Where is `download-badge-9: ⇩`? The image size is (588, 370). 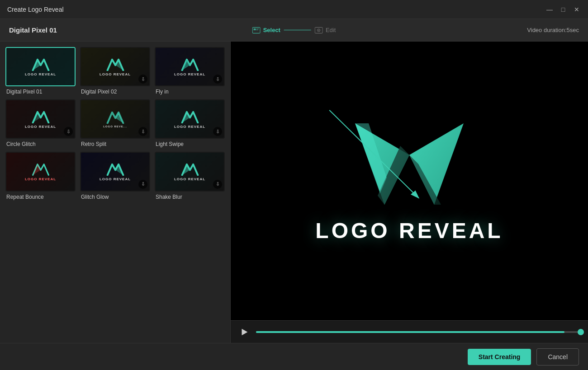 download-badge-9: ⇩ is located at coordinates (218, 184).